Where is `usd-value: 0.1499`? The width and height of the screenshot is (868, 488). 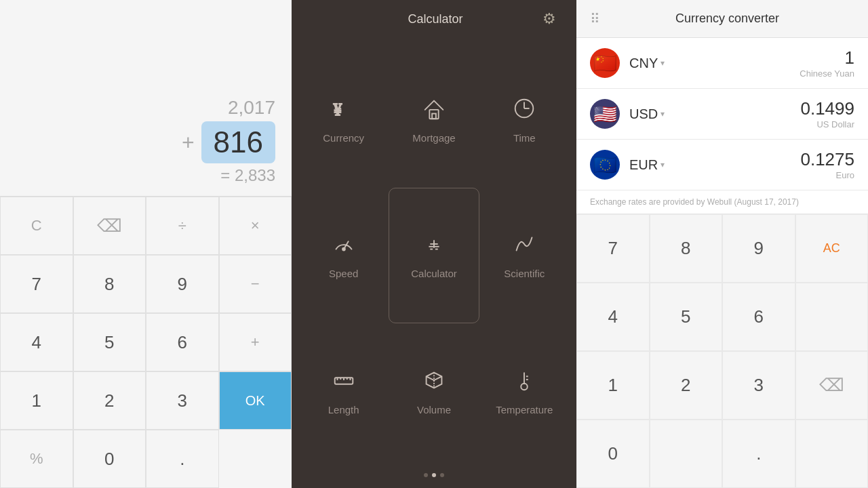
usd-value: 0.1499 is located at coordinates (827, 108).